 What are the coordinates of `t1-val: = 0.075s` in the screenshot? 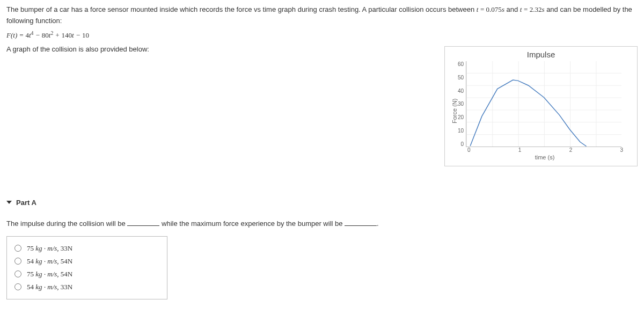 It's located at (493, 10).